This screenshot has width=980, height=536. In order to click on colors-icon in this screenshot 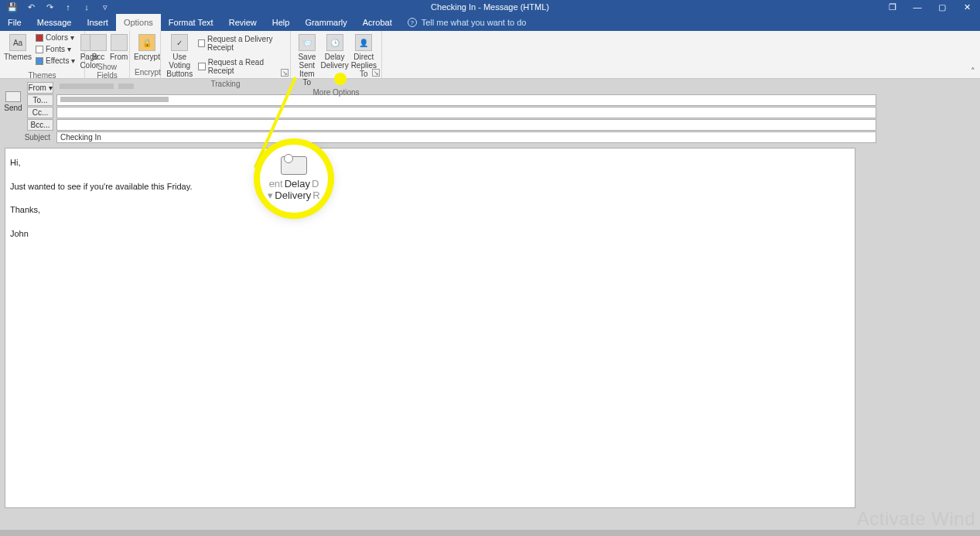, I will do `click(39, 38)`.